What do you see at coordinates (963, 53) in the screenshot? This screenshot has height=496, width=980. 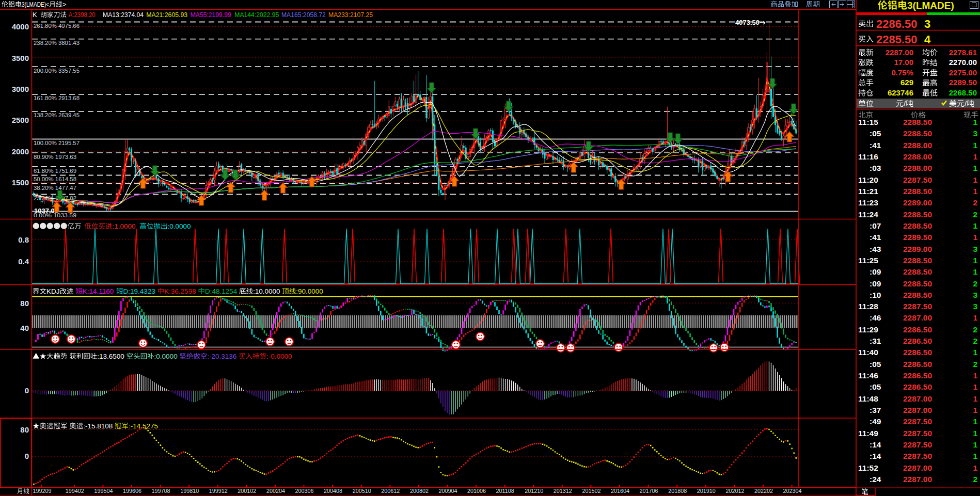 I see `svg-text: 2278.61` at bounding box center [963, 53].